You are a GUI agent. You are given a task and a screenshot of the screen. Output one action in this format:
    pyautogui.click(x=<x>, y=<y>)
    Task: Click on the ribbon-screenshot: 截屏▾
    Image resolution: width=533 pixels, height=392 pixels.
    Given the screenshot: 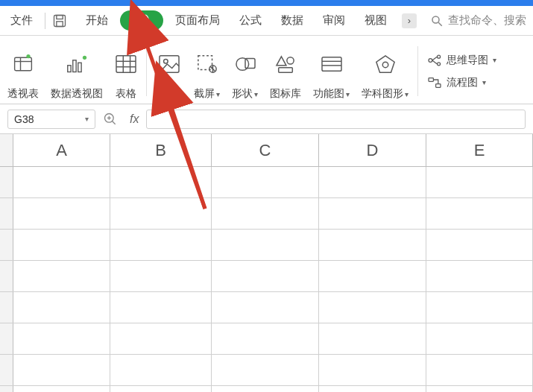 What is the action you would take?
    pyautogui.click(x=207, y=72)
    